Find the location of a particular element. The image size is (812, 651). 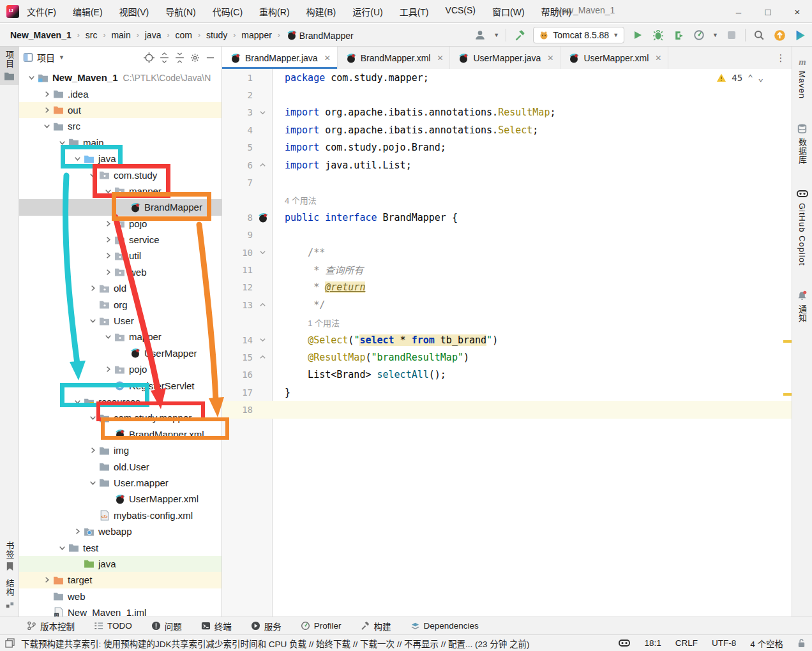

tool-window-button-Dependencies: Dependencies is located at coordinates (444, 625).